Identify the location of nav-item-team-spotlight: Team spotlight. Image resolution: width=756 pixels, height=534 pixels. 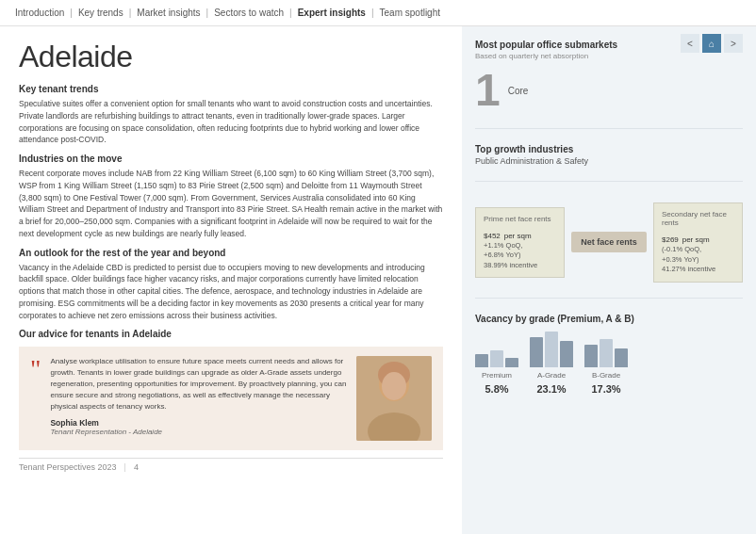
(410, 13).